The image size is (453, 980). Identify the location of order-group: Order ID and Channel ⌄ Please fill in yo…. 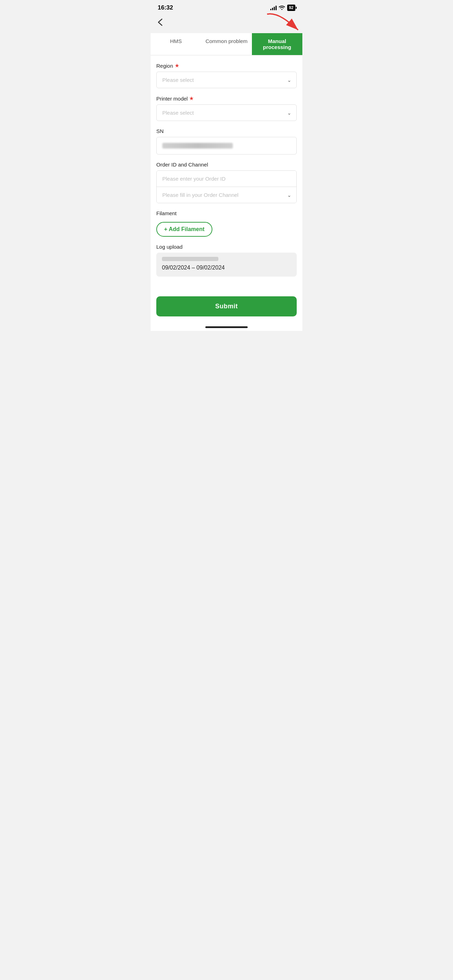
(227, 183).